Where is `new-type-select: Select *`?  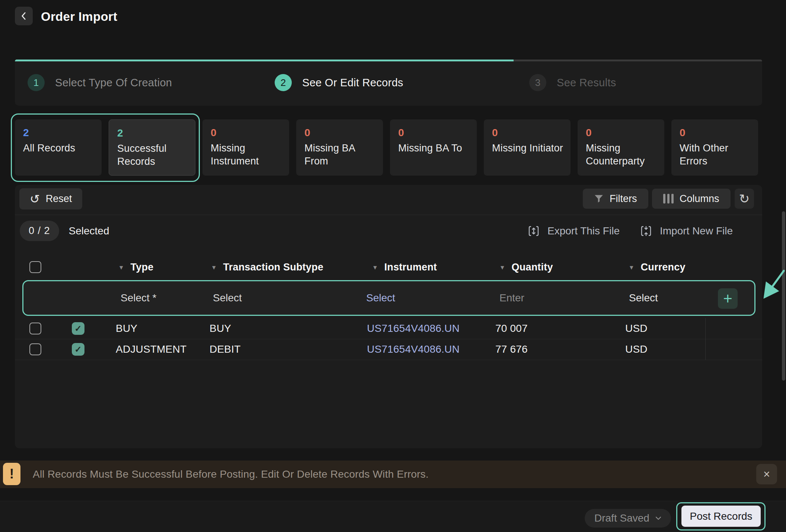
new-type-select: Select * is located at coordinates (138, 298).